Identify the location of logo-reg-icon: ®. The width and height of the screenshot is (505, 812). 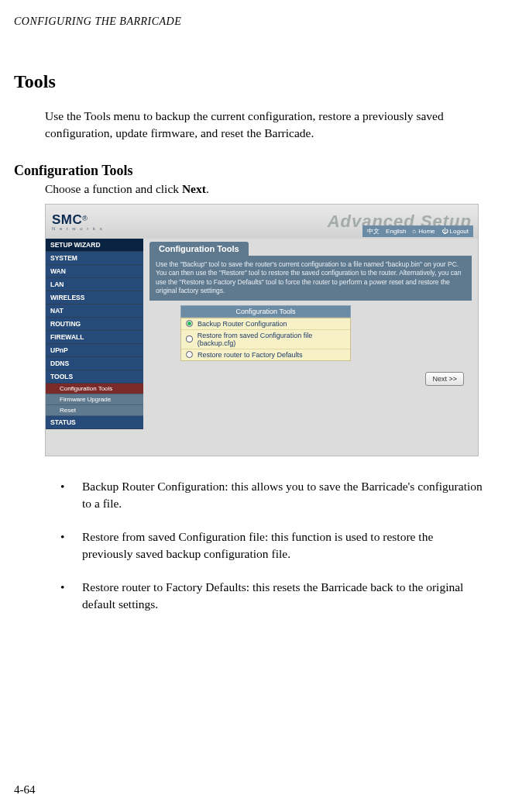
(85, 218).